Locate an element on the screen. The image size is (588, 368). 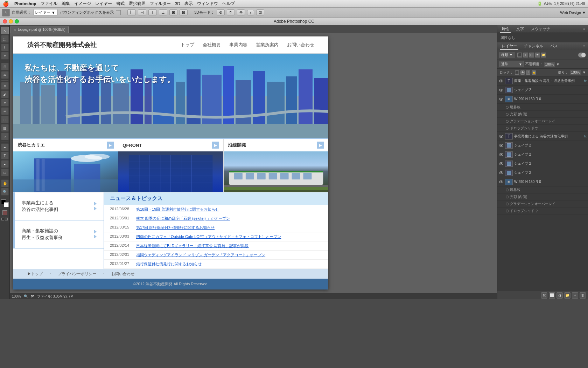
tab-channels: チャンネル is located at coordinates (533, 46).